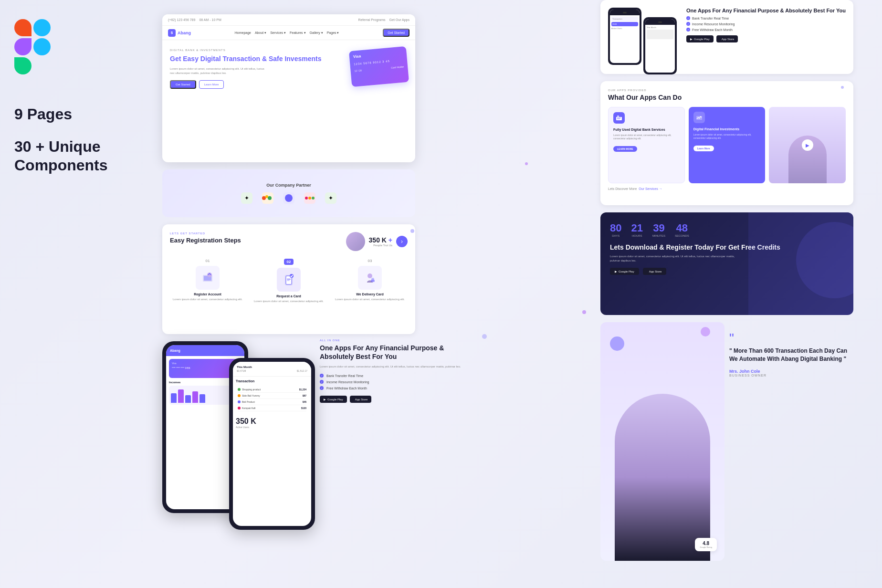 The image size is (882, 588). Describe the element at coordinates (278, 33) in the screenshot. I see `nav-services: Services ▾` at that location.